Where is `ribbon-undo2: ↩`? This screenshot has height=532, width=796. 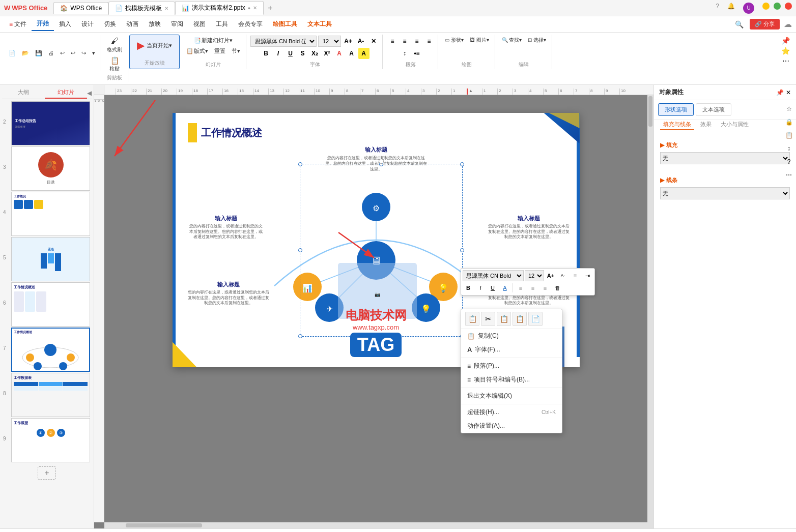
ribbon-undo2: ↩ is located at coordinates (73, 53).